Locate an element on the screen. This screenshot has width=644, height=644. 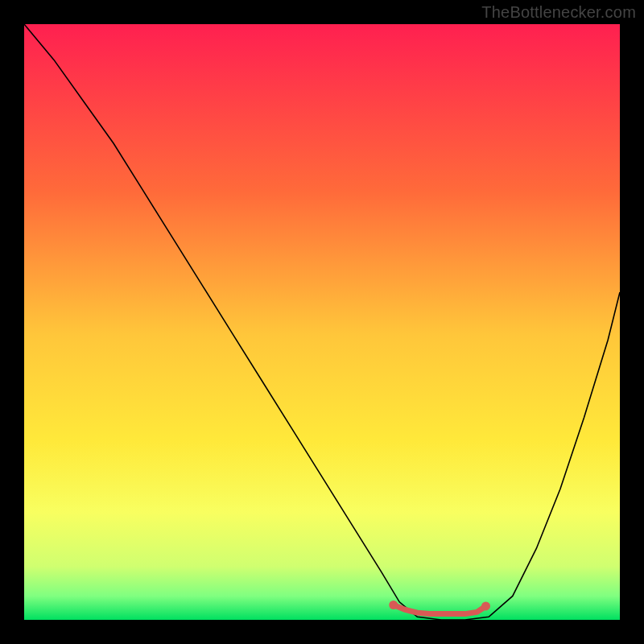
watermark-text: TheBottlenecker.com is located at coordinates (559, 13).